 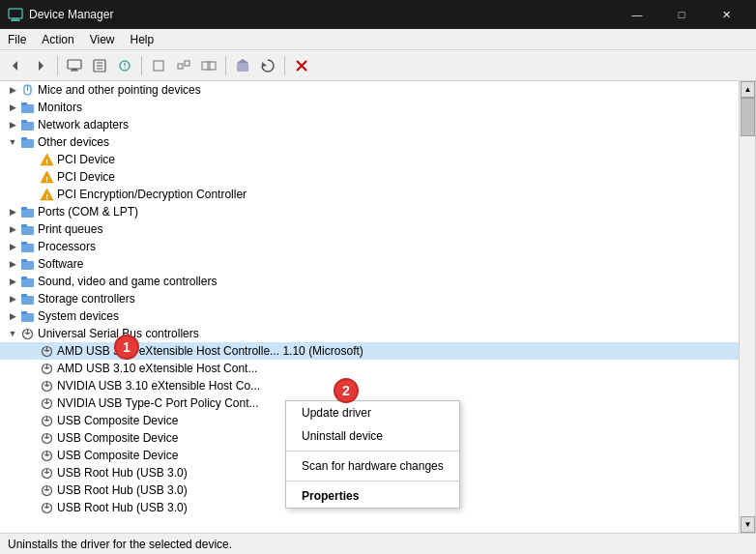 I want to click on expand-software: ▶, so click(x=13, y=264).